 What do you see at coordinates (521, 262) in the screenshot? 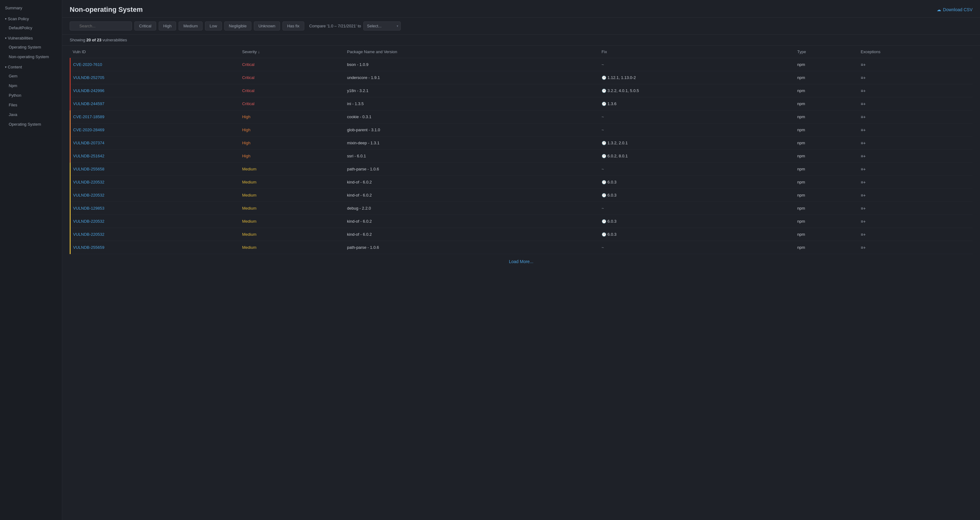
I see `load-more-section: Load More...` at bounding box center [521, 262].